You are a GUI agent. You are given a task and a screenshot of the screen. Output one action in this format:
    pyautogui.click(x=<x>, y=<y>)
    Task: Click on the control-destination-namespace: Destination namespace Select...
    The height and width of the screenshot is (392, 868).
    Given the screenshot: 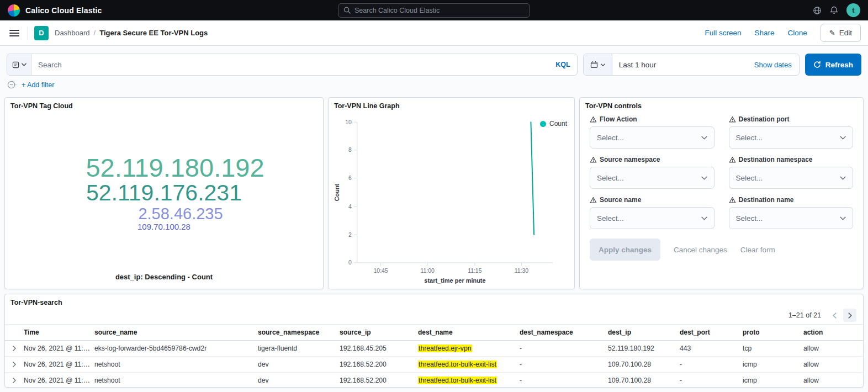 What is the action you would take?
    pyautogui.click(x=791, y=172)
    